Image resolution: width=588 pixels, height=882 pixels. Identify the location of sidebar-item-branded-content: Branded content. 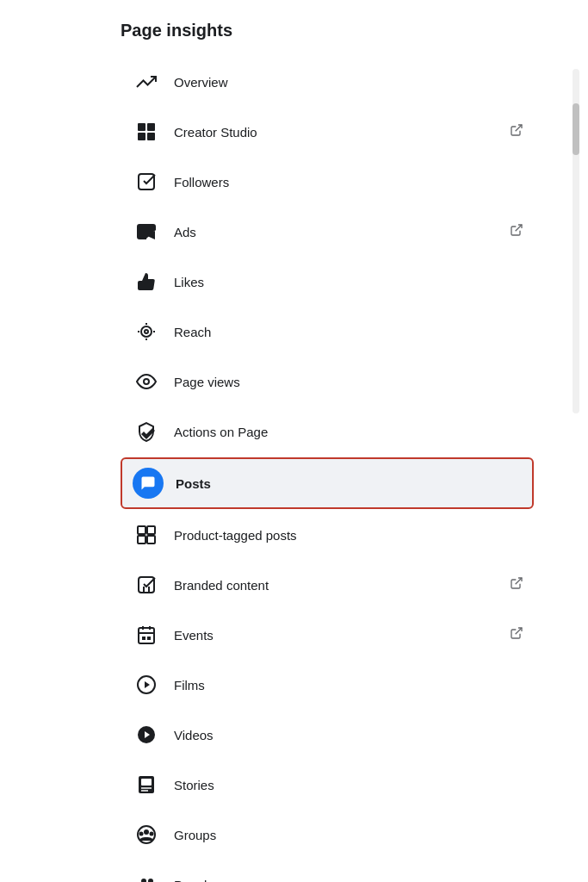
(327, 585).